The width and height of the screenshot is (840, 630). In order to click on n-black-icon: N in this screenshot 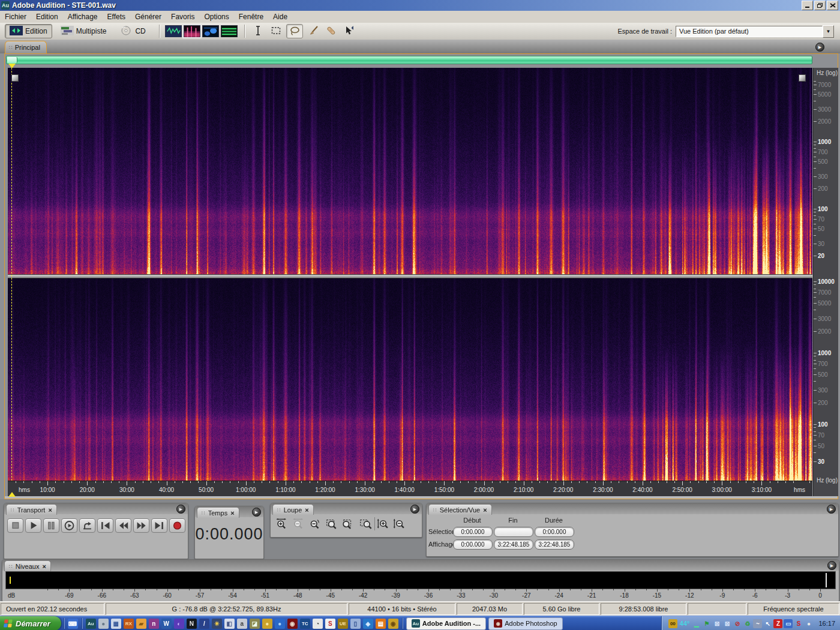, I will do `click(192, 624)`.